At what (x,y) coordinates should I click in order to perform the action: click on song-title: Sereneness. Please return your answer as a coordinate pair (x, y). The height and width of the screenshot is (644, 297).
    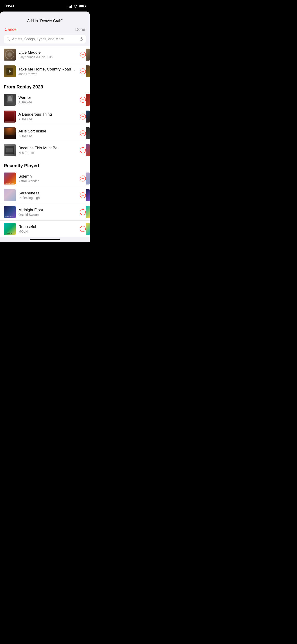
    Looking at the image, I should click on (48, 193).